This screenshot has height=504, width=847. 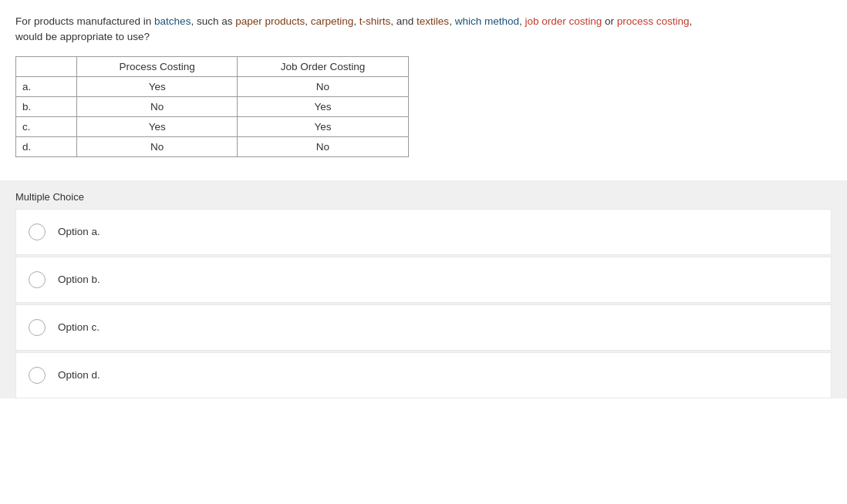 What do you see at coordinates (157, 146) in the screenshot?
I see `col1-value-3: No` at bounding box center [157, 146].